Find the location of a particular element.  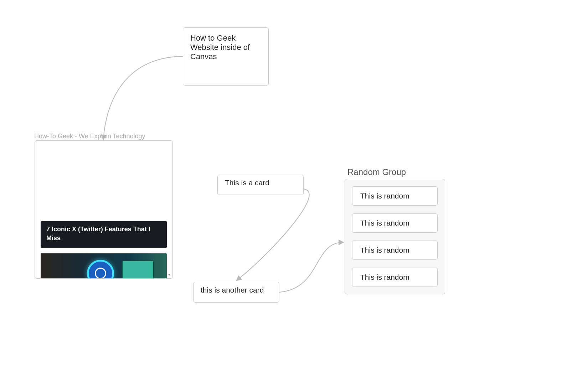

article-headline: 7 Iconic X (Twitter) Features That I Mis… is located at coordinates (104, 234).